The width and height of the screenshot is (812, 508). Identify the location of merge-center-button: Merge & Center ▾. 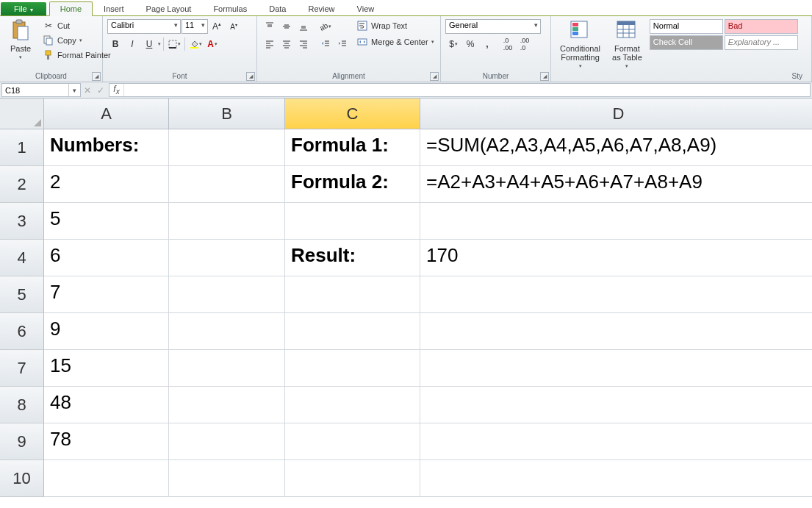
(395, 42).